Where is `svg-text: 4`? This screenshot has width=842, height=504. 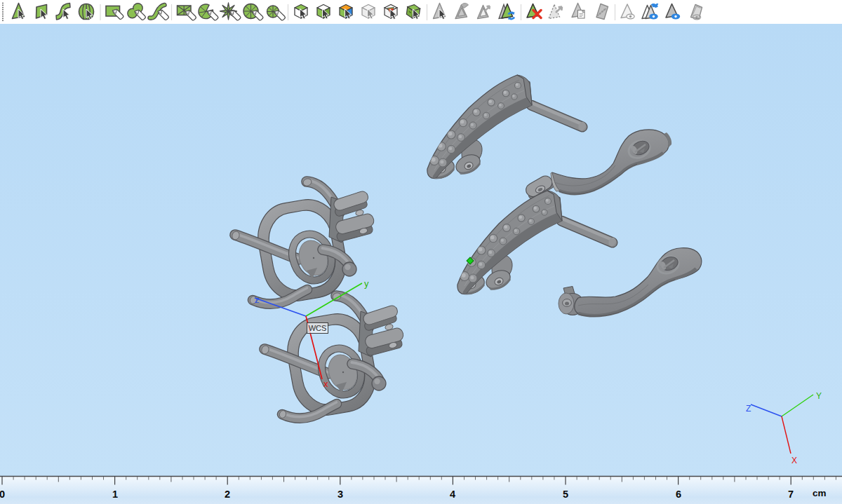 svg-text: 4 is located at coordinates (453, 494).